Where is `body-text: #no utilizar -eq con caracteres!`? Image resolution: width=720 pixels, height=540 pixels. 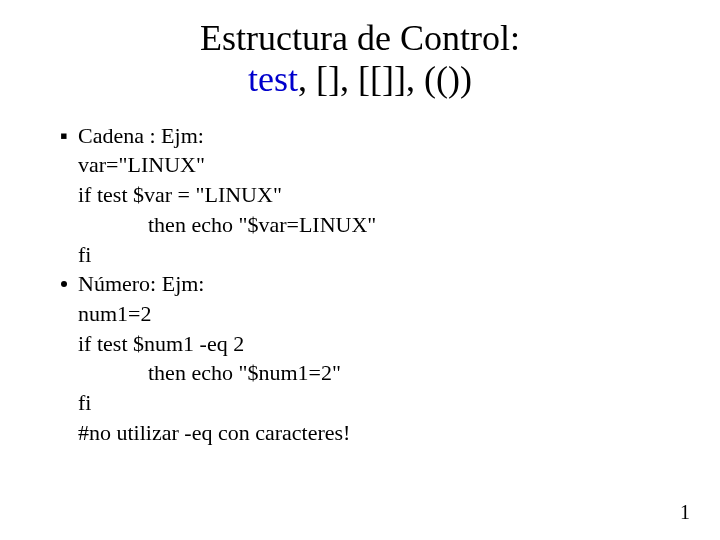
body-text: #no utilizar -eq con caracteres! is located at coordinates (399, 433).